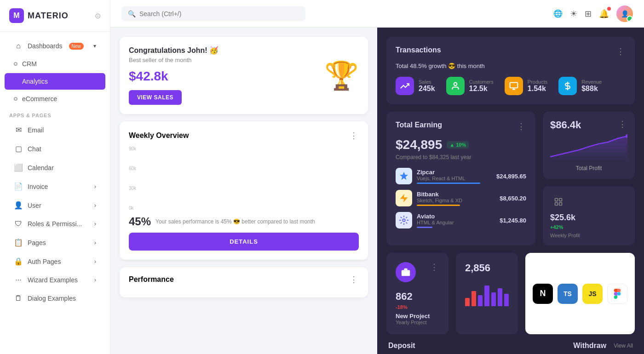  I want to click on new-project-card: ⋮ 862 -18% New Project Yearly Project, so click(418, 293).